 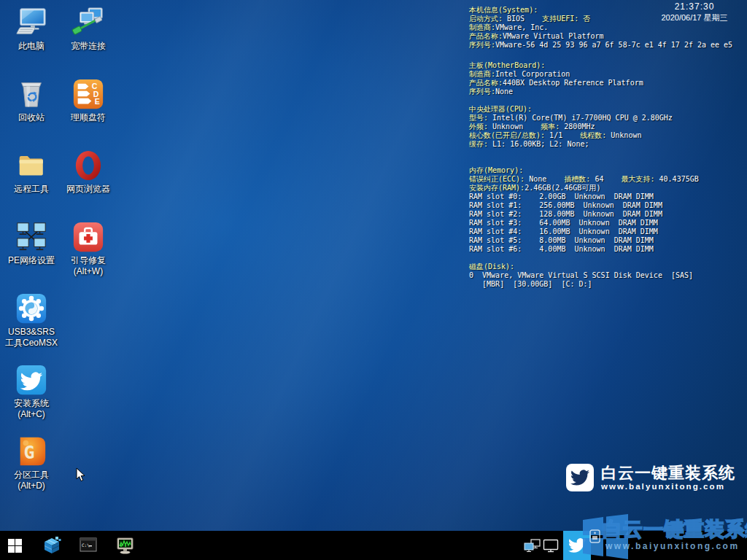 I want to click on tray-clock: 21:37:30 2020/06/17 星期三, so click(x=694, y=12).